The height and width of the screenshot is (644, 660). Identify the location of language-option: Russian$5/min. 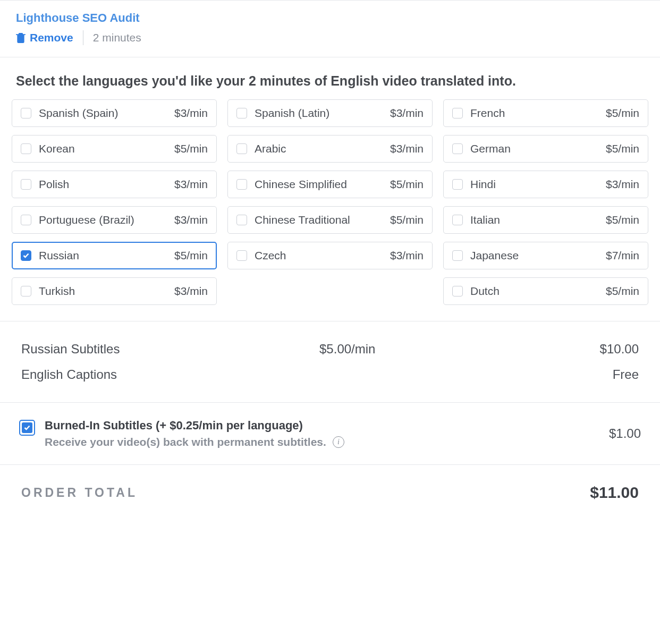
(114, 256).